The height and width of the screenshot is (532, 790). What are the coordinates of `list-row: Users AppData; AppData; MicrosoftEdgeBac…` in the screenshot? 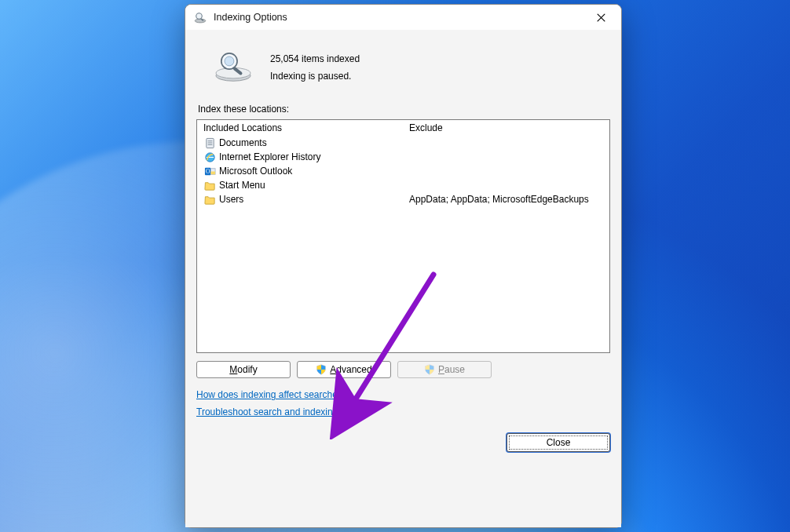 It's located at (404, 199).